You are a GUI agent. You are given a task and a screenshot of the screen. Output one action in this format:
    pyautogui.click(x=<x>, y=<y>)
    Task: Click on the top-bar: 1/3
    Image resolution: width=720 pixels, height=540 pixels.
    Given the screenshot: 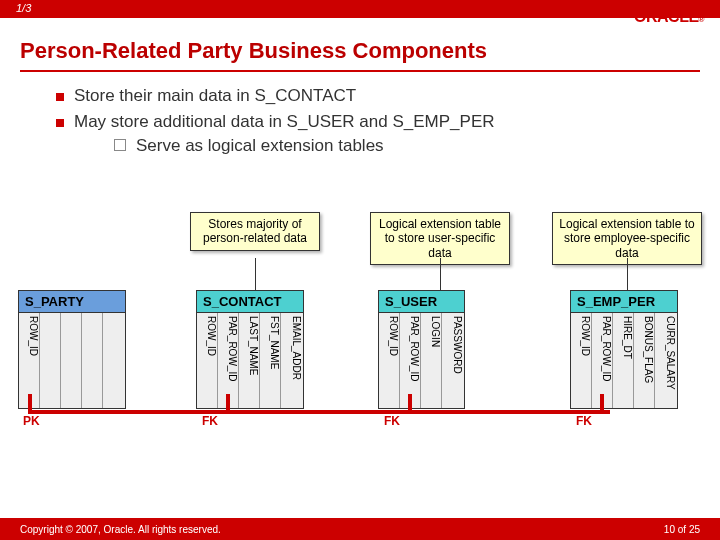 What is the action you would take?
    pyautogui.click(x=360, y=9)
    